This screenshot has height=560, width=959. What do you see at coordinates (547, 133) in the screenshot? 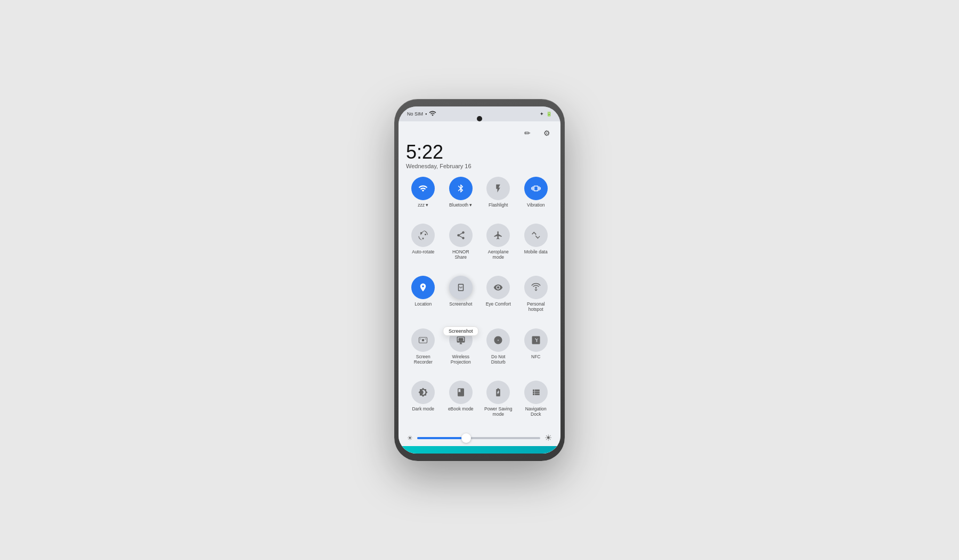
I see `settings-icon: ⚙` at bounding box center [547, 133].